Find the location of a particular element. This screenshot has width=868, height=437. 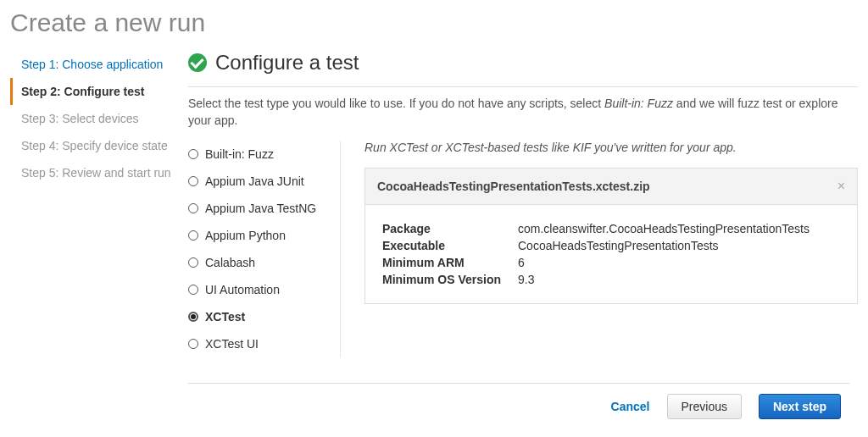

test-option-xctest-ui: XCTest UI is located at coordinates (259, 344).